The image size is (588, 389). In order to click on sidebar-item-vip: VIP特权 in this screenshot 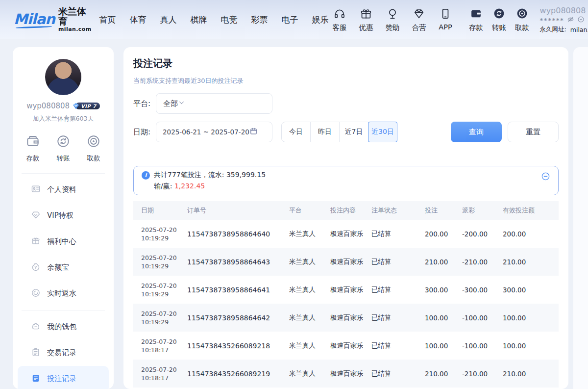, I will do `click(63, 216)`.